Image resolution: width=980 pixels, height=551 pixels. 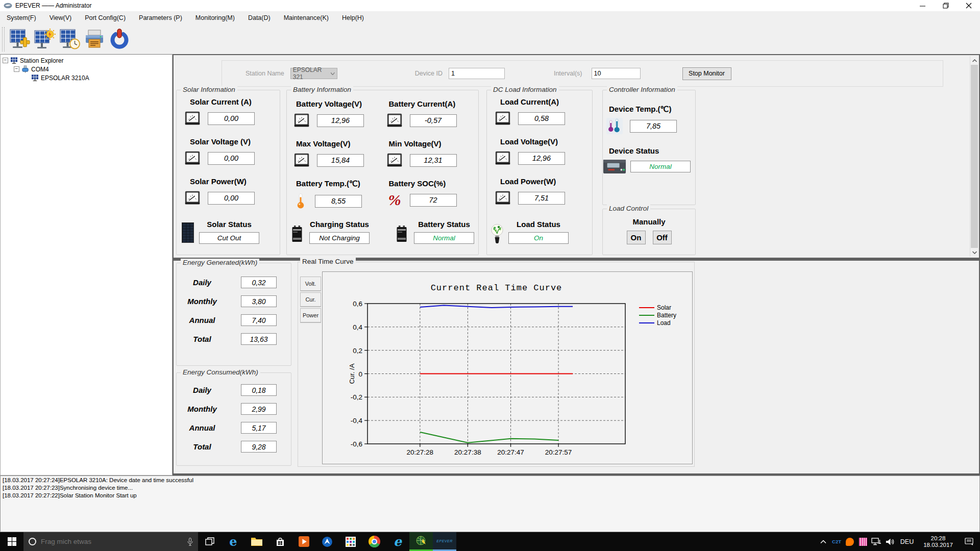 I want to click on stop-monitor-button: Stop Monitor, so click(x=707, y=73).